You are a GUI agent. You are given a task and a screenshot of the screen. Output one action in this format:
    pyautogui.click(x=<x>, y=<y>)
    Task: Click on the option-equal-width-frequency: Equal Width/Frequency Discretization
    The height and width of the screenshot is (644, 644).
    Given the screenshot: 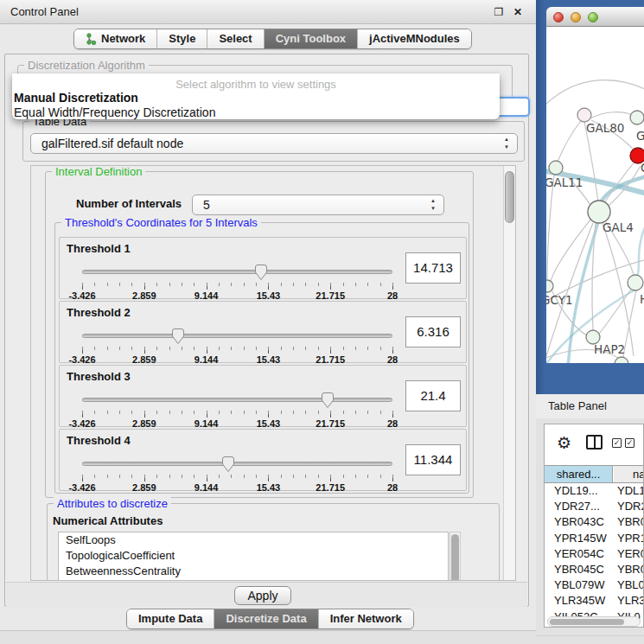 What is the action you would take?
    pyautogui.click(x=114, y=112)
    